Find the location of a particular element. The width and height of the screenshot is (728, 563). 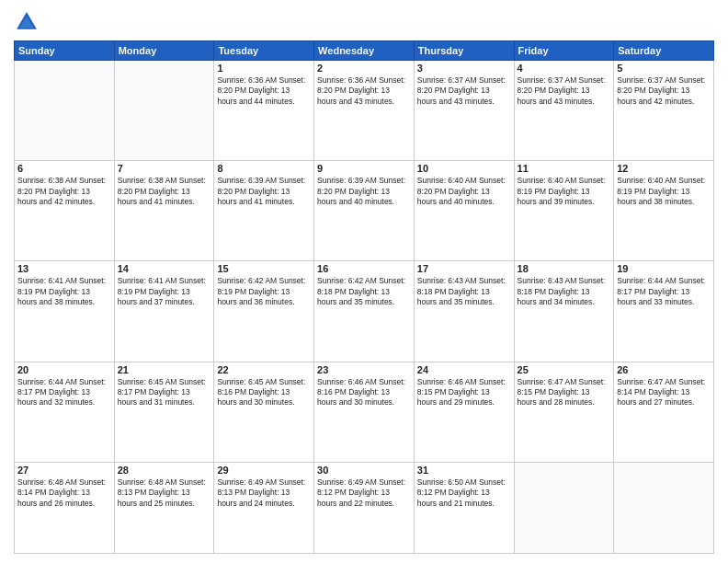

day-info: Sunrise: 6:50 AM Sunset: 8:12 PM Dayligh… is located at coordinates (464, 493).